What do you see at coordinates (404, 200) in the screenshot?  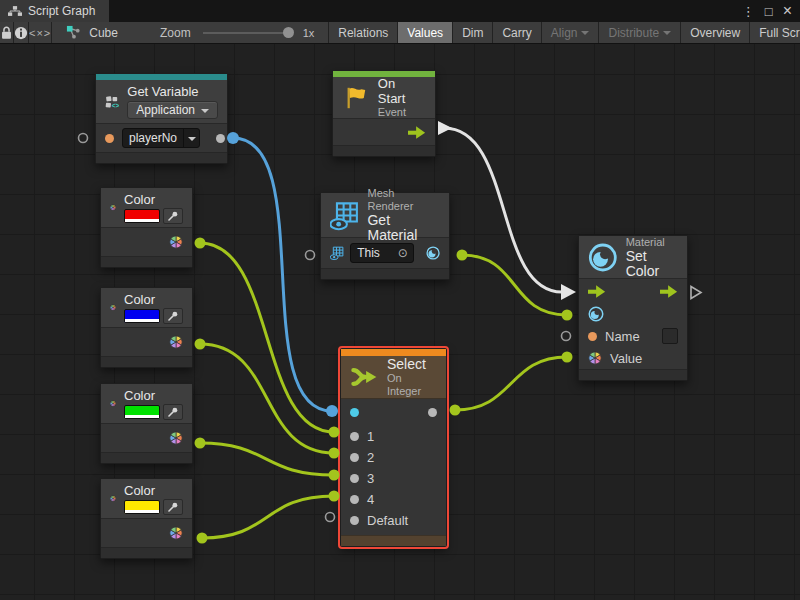 I see `node-subtitle: Mesh Renderer` at bounding box center [404, 200].